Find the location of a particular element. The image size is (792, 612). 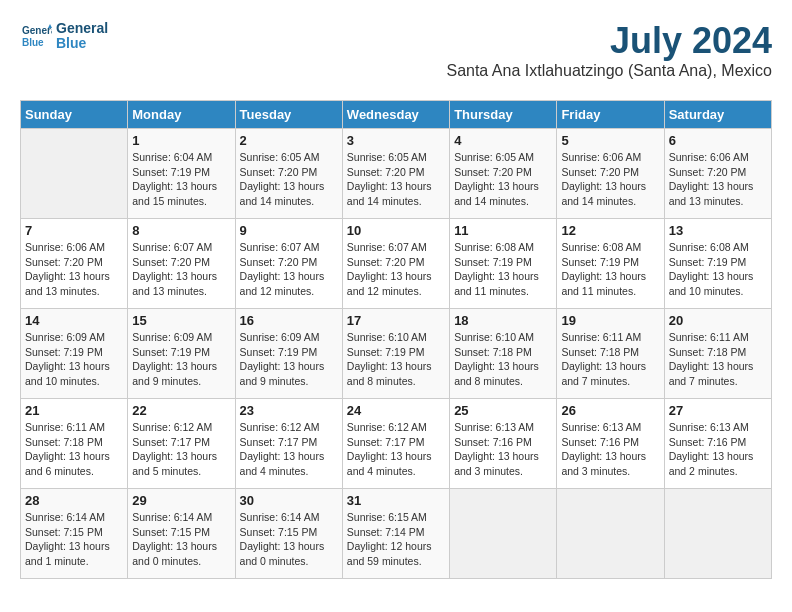

day-number: 6 is located at coordinates (718, 140).